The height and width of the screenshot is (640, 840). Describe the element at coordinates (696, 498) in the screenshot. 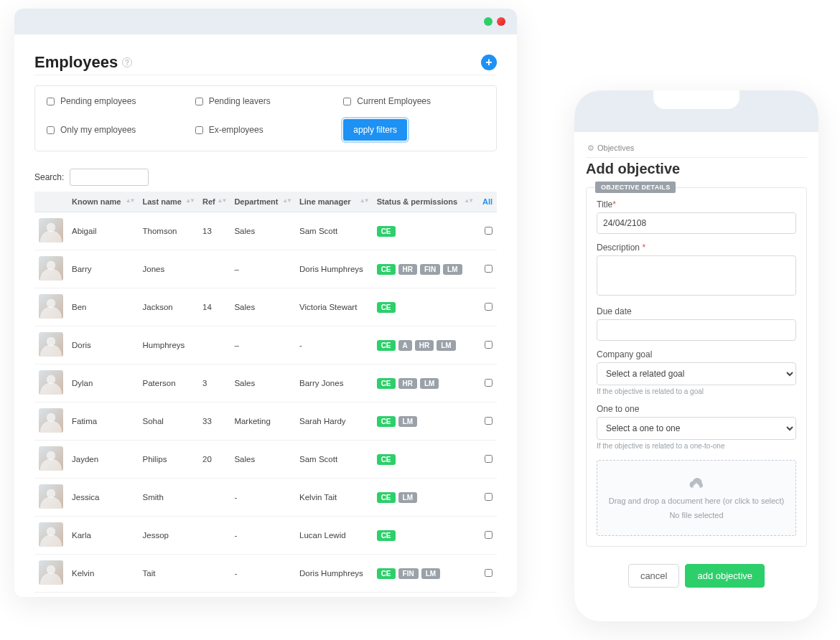

I see `file-dropzone: Drag and drop a document here (or click …` at that location.